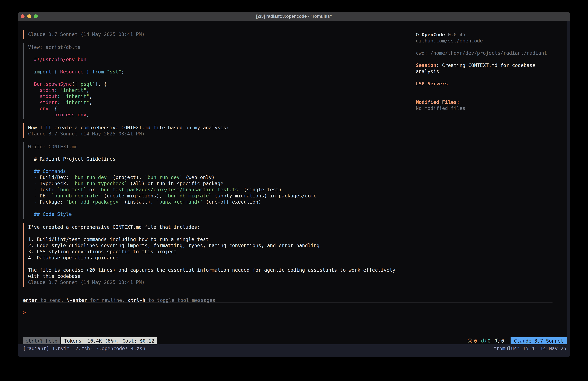 The height and width of the screenshot is (381, 588). What do you see at coordinates (218, 131) in the screenshot?
I see `assistant-message-block: Now I'll create a comprehensive CONTEXT.…` at bounding box center [218, 131].